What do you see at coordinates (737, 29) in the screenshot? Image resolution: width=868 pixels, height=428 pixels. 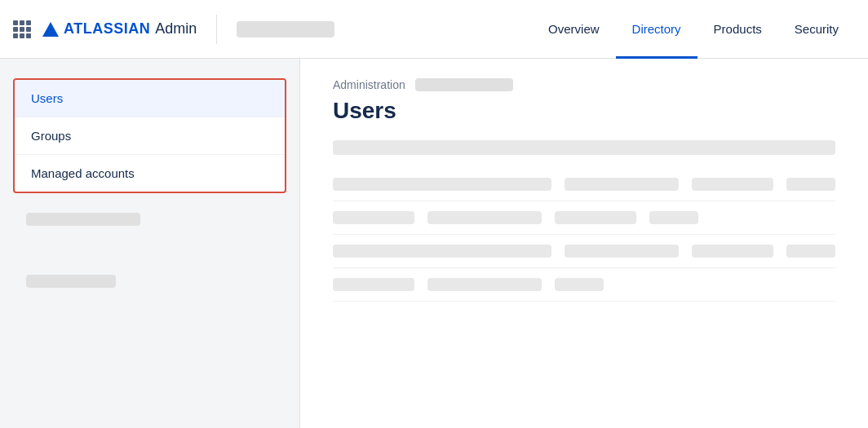 I see `nav-item-products: Products` at bounding box center [737, 29].